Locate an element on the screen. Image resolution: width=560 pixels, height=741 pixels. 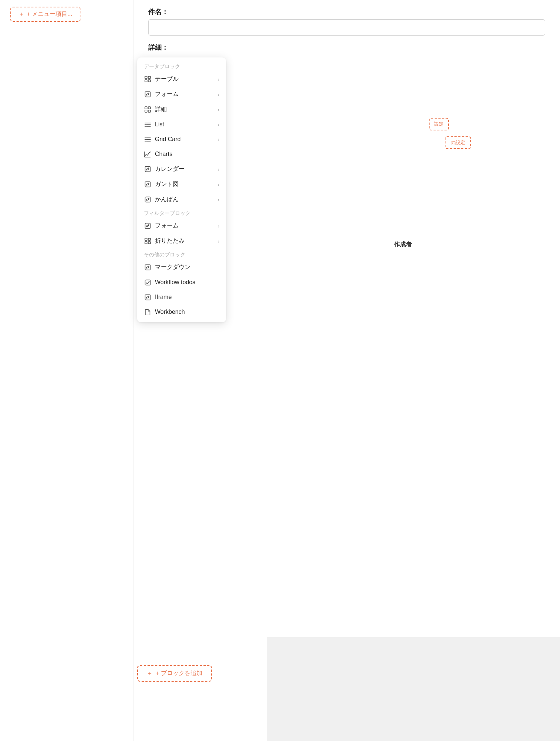
dashed-btn-2: の設定 is located at coordinates (458, 143).